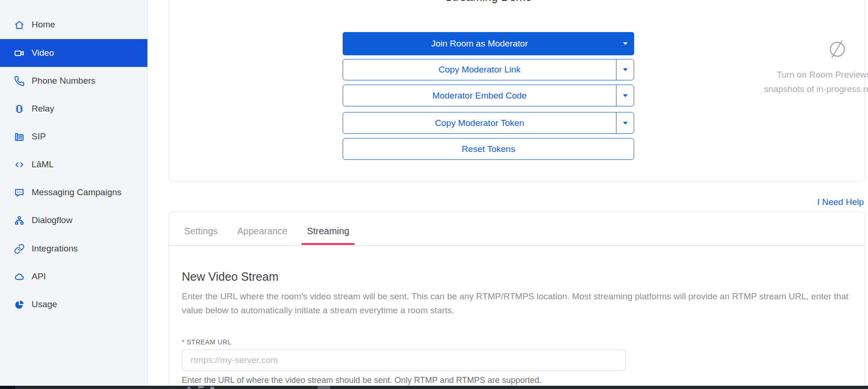 This screenshot has height=389, width=868. What do you see at coordinates (480, 70) in the screenshot?
I see `button-label: Copy Moderator Link` at bounding box center [480, 70].